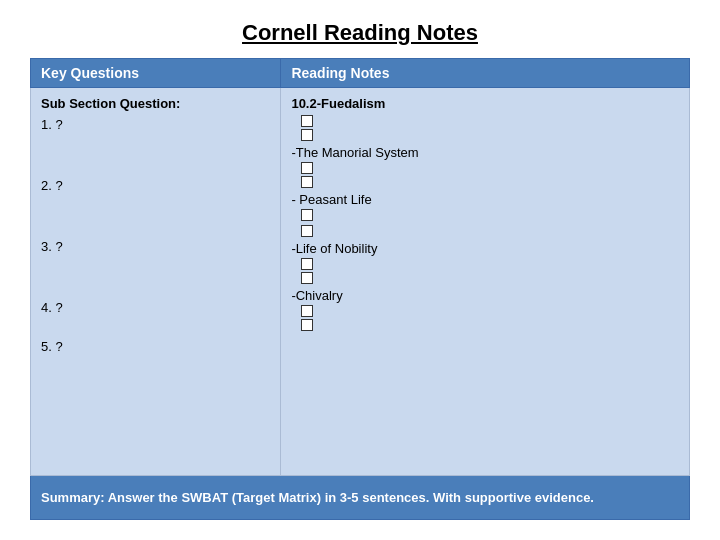  I want to click on section-peasant: - Peasant Life, so click(485, 200).